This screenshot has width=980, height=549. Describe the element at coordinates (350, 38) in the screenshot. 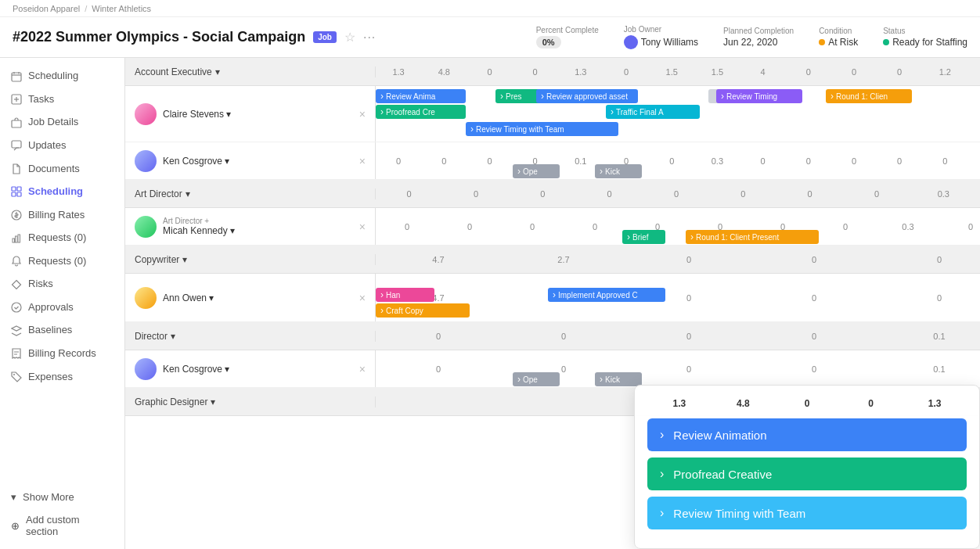

I see `star-icon: ☆` at that location.